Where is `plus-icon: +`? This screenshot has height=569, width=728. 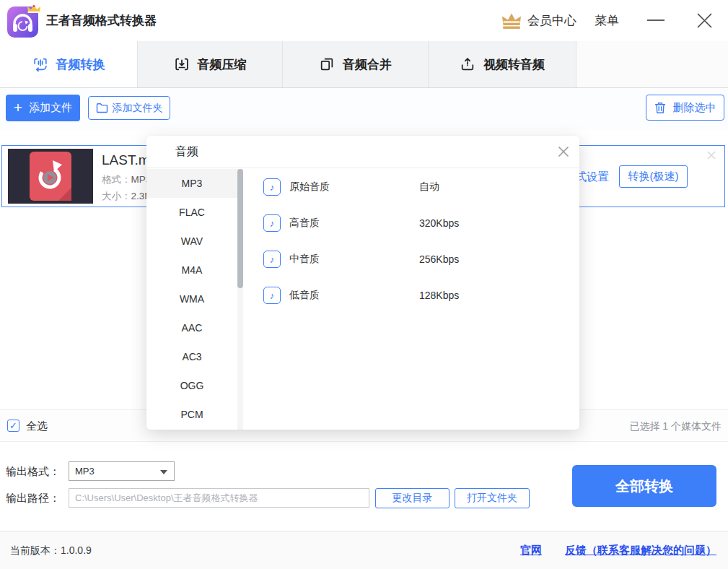
plus-icon: + is located at coordinates (18, 107).